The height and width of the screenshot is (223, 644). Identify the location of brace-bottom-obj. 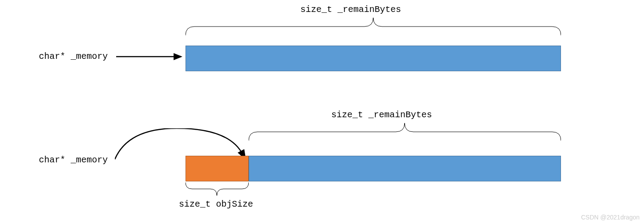
(217, 189).